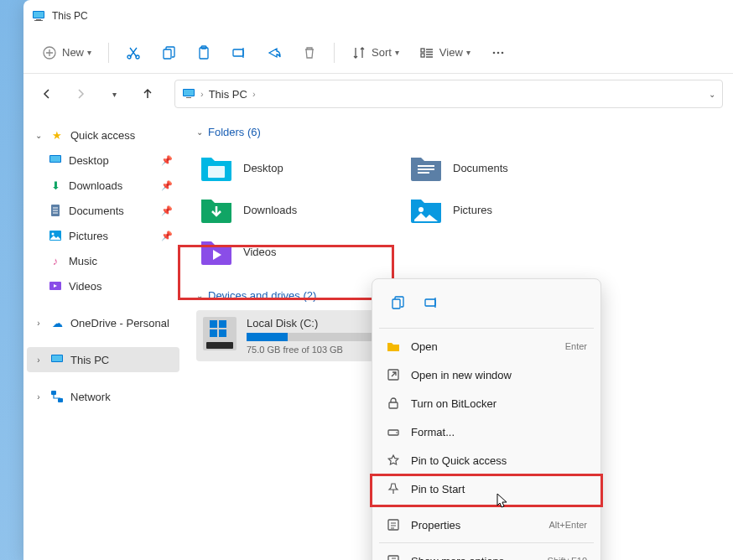 Image resolution: width=733 pixels, height=560 pixels. Describe the element at coordinates (103, 210) in the screenshot. I see `sidebar-item-documents: Documents 📌` at that location.